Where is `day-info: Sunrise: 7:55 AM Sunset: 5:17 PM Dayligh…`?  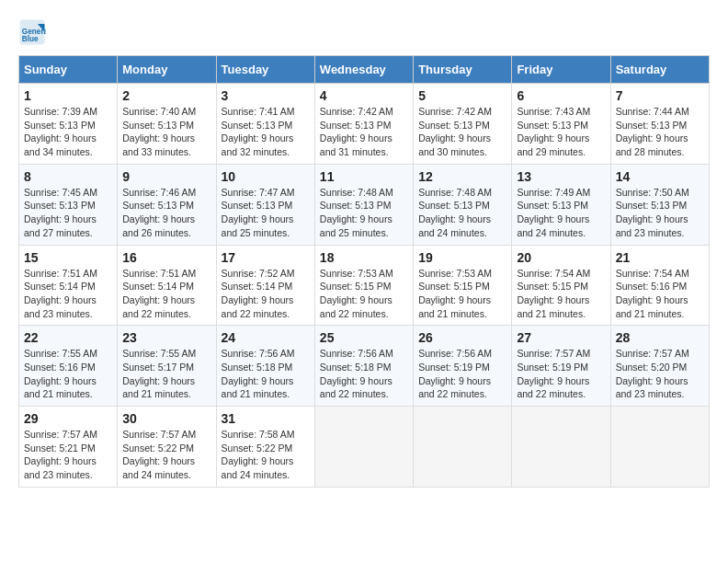 day-info: Sunrise: 7:55 AM Sunset: 5:17 PM Dayligh… is located at coordinates (166, 373).